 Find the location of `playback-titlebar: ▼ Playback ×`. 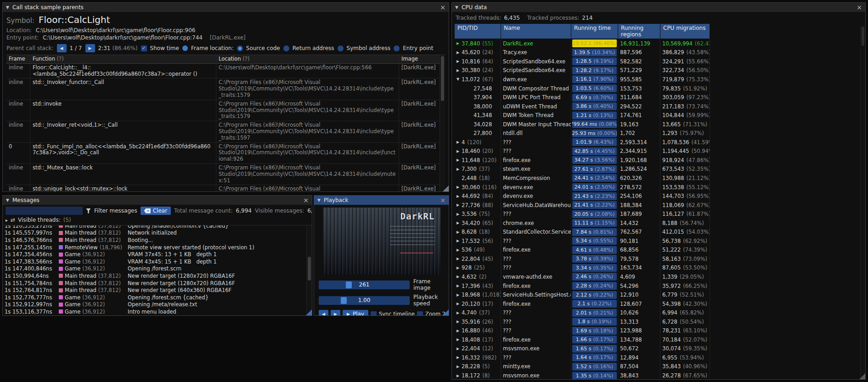

playback-titlebar: ▼ Playback × is located at coordinates (381, 200).